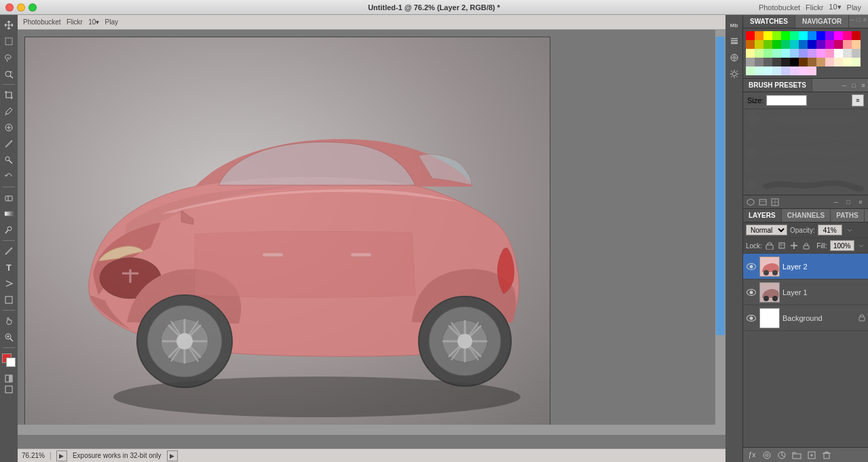 The height and width of the screenshot is (462, 868). I want to click on settings-icon, so click(734, 74).